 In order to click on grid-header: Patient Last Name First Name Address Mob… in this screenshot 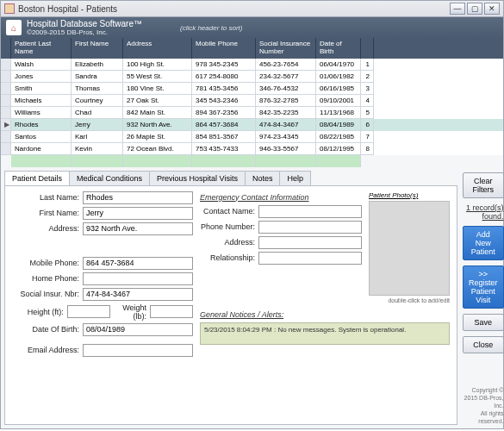, I will do `click(252, 48)`.